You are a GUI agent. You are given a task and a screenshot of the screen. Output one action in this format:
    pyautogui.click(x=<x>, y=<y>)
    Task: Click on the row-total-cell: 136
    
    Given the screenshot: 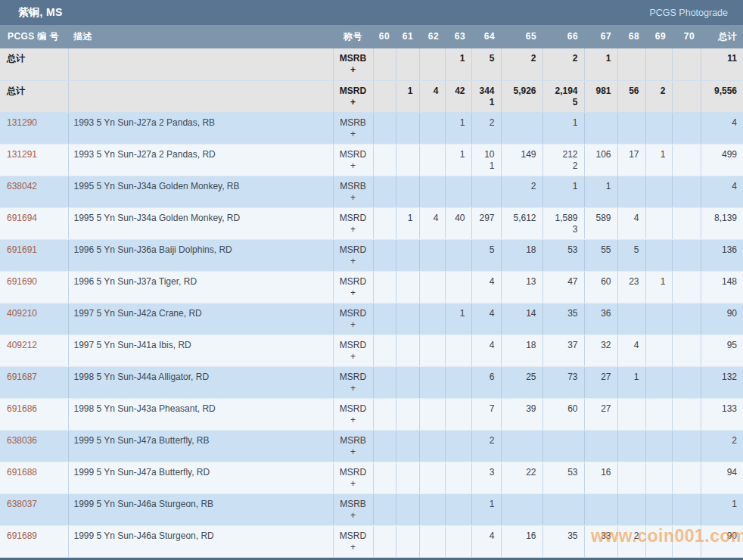 What is the action you would take?
    pyautogui.click(x=722, y=255)
    